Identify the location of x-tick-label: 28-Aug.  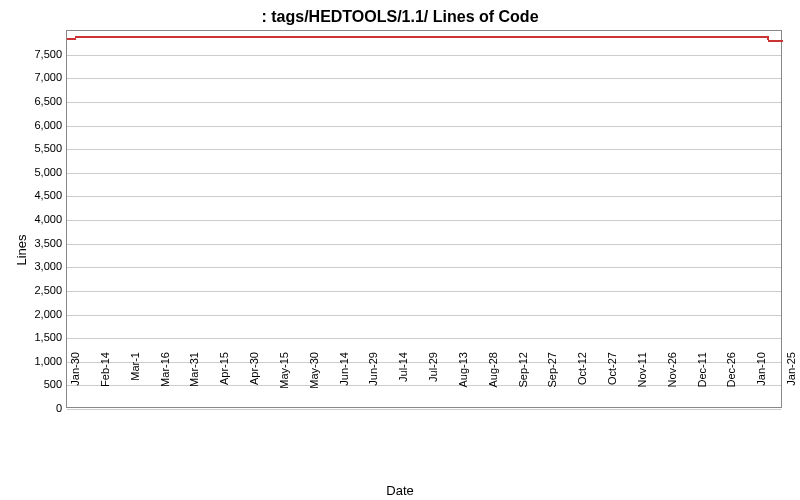
(493, 382).